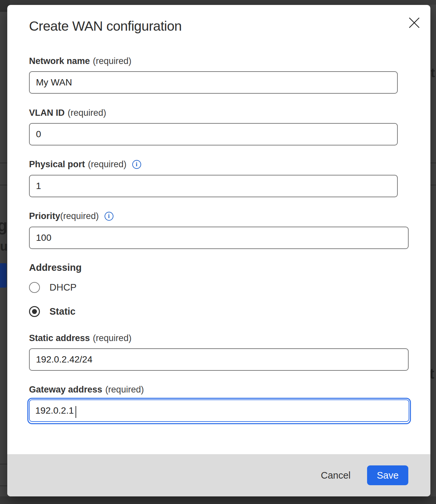 This screenshot has height=504, width=436. I want to click on text-cursor, so click(76, 412).